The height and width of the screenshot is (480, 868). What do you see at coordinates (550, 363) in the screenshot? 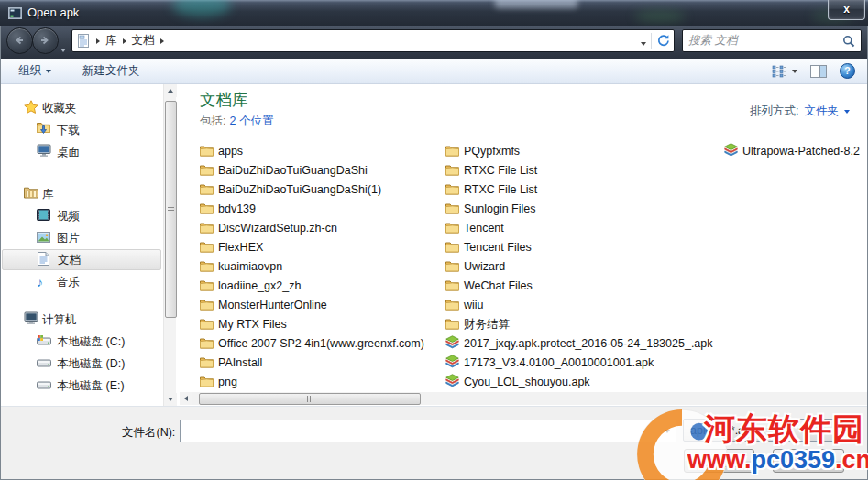
I see `file-item-apk: 17173_V3.4.0100_A0010001001.apk` at bounding box center [550, 363].